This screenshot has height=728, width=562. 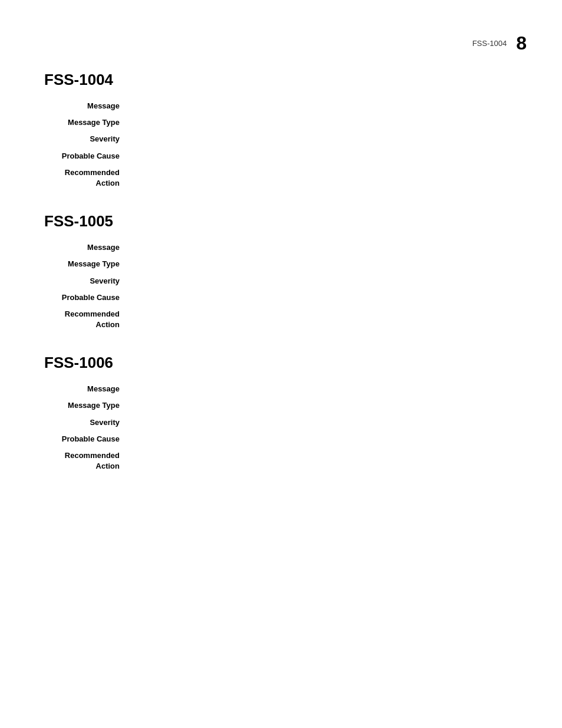 I want to click on field-label-fss-1006-0: Message, so click(x=85, y=389).